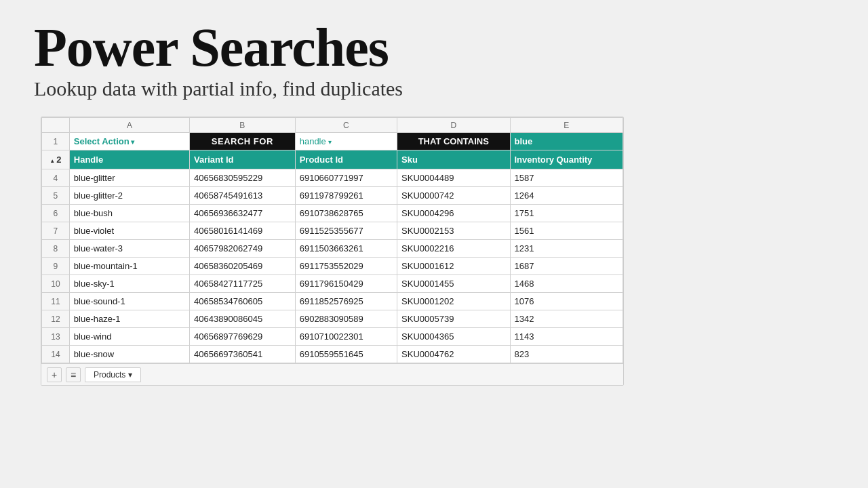  I want to click on row-5-num: 5, so click(56, 196).